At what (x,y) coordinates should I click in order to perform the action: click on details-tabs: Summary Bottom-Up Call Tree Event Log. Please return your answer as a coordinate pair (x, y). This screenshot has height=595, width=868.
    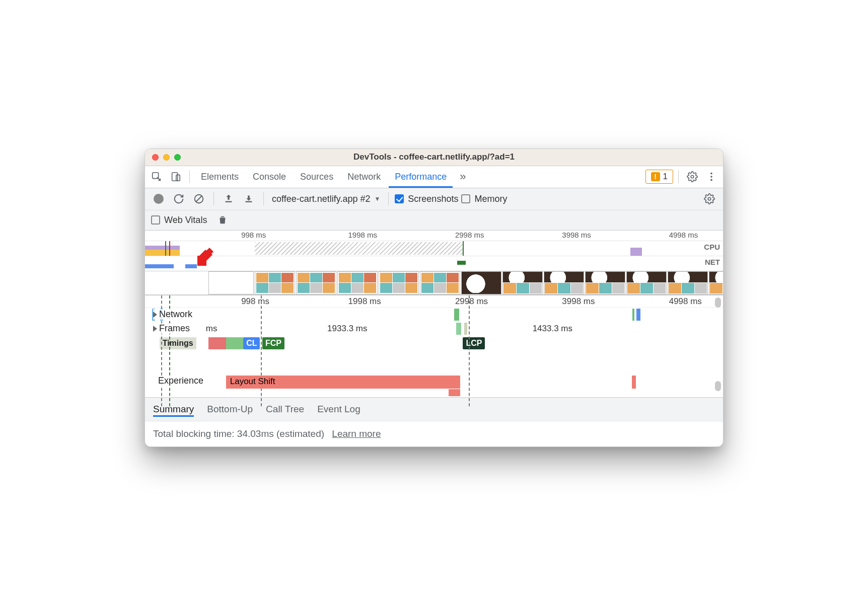
    Looking at the image, I should click on (434, 409).